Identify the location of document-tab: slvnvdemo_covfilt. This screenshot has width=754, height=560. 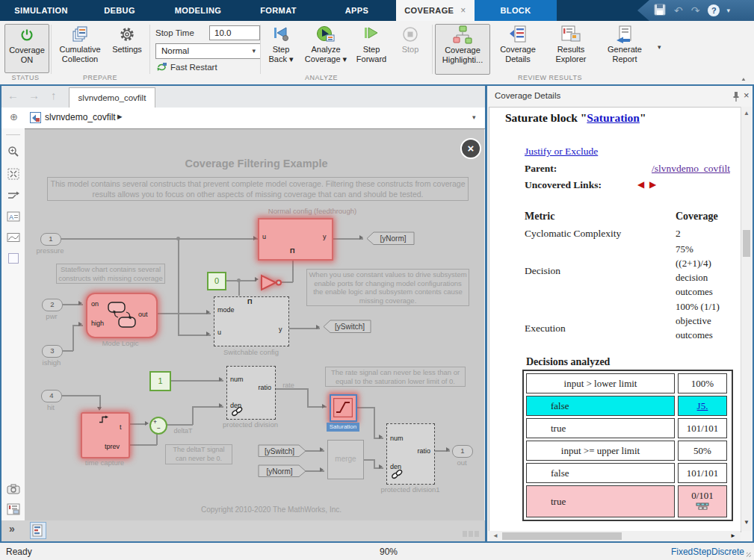
(112, 98).